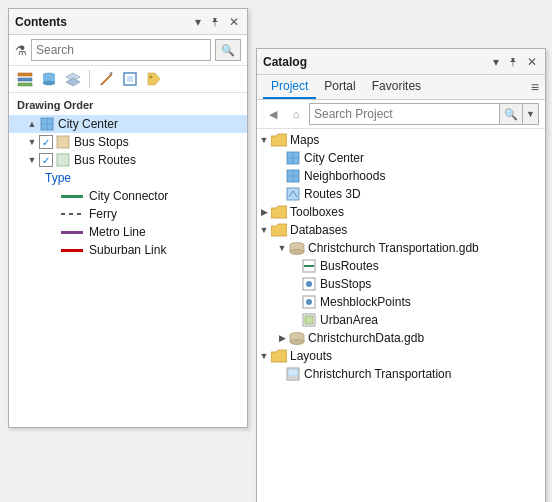 This screenshot has height=502, width=552. I want to click on type-label: Type, so click(58, 178).